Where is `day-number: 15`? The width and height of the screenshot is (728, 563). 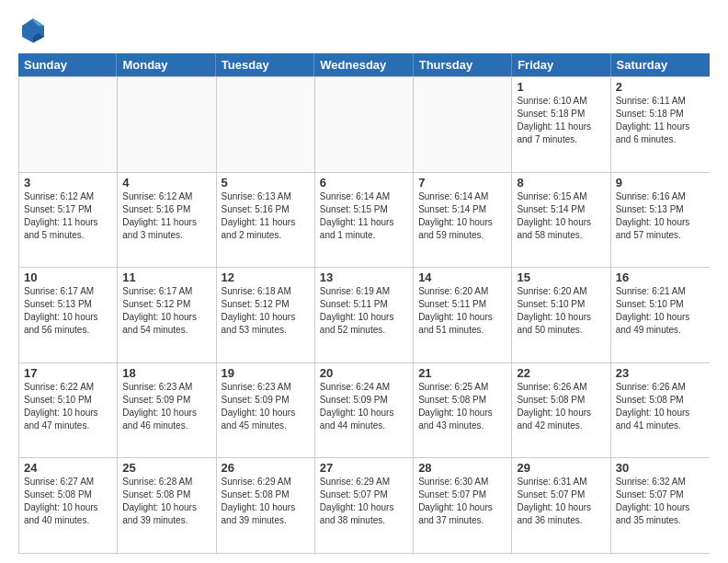 day-number: 15 is located at coordinates (561, 278).